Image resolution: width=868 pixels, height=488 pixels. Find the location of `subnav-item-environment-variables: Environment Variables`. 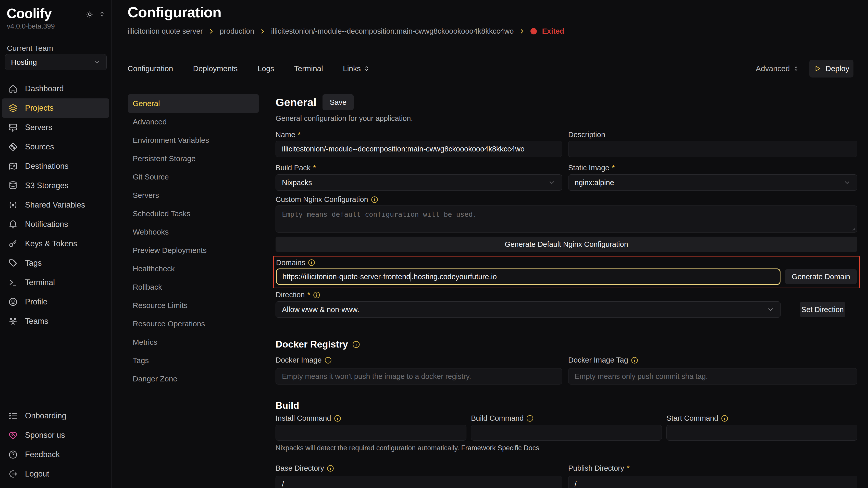

subnav-item-environment-variables: Environment Variables is located at coordinates (193, 140).